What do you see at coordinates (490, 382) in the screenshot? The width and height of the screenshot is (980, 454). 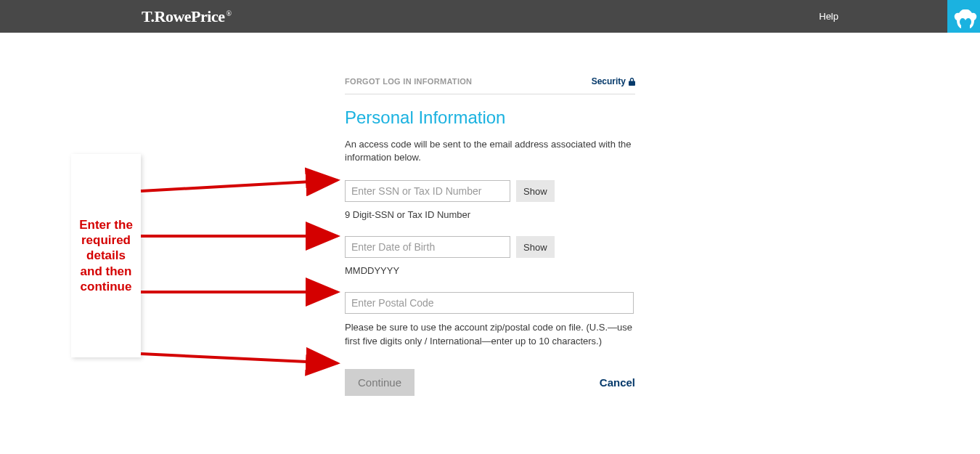 I see `action-row: Continue Cancel` at bounding box center [490, 382].